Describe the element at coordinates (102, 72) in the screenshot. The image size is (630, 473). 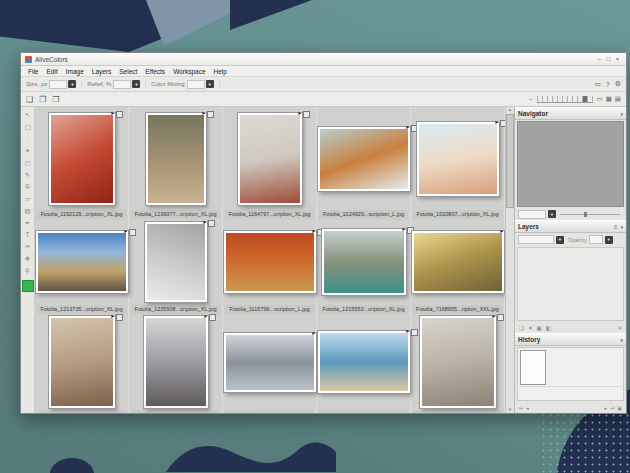
I see `menu-item-layers: Layers` at that location.